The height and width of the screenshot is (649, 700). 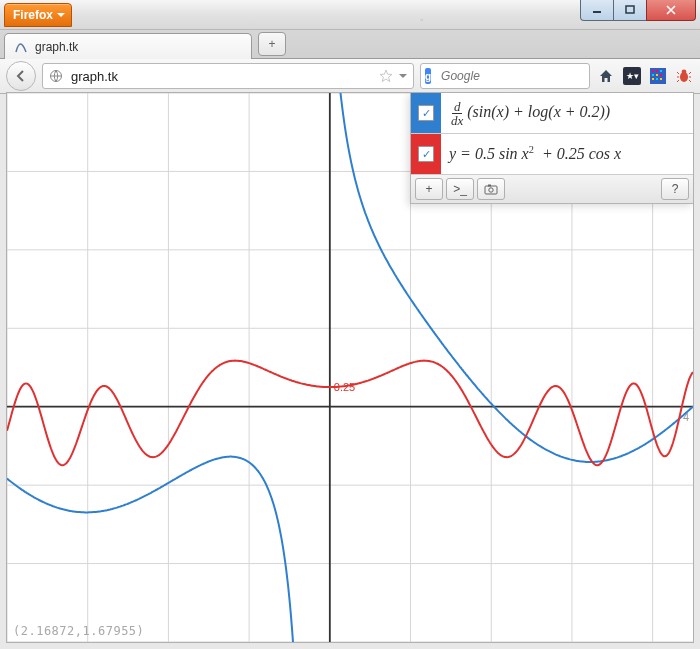 What do you see at coordinates (684, 76) in the screenshot?
I see `bug-icon` at bounding box center [684, 76].